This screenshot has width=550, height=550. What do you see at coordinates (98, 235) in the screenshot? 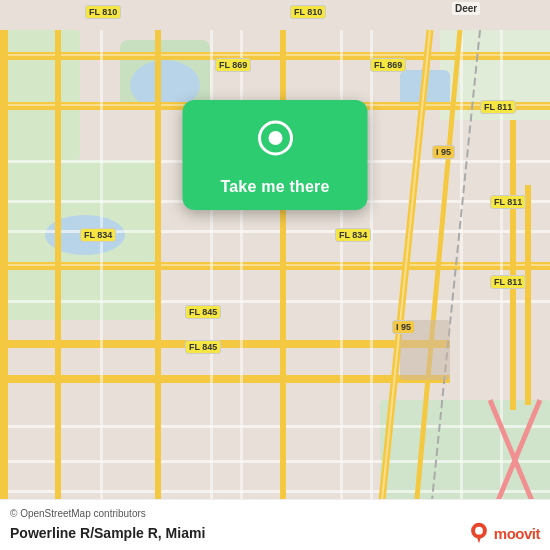
I see `road-label-fl834: FL 834` at bounding box center [98, 235].